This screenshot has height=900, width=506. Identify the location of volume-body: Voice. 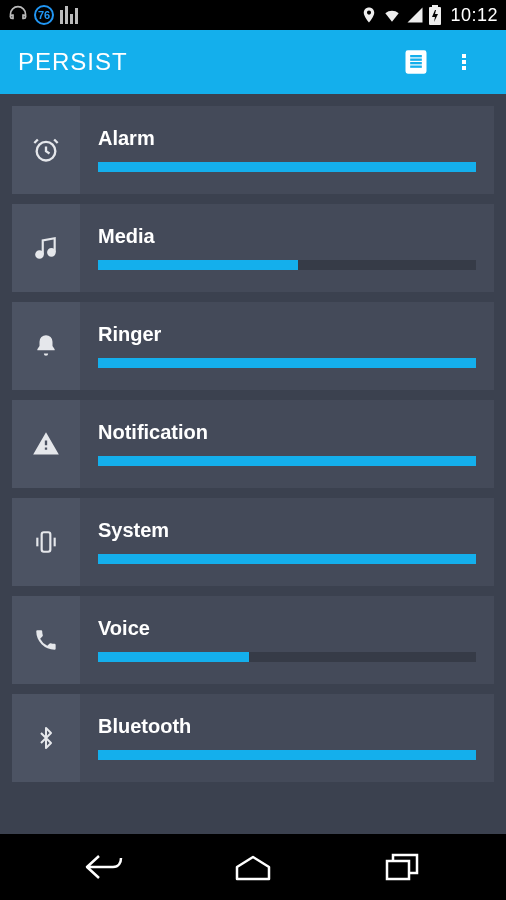
(287, 640).